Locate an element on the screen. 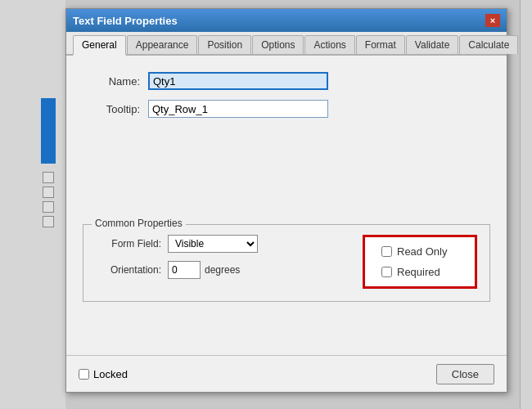 This screenshot has width=532, height=409. tooltip-label: Tooltip: is located at coordinates (111, 110).